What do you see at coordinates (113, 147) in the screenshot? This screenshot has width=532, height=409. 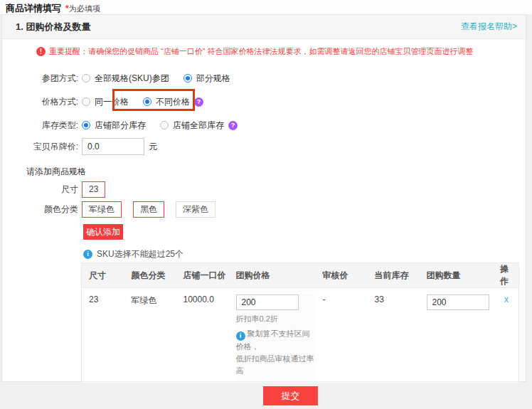 I see `tag-price-input` at bounding box center [113, 147].